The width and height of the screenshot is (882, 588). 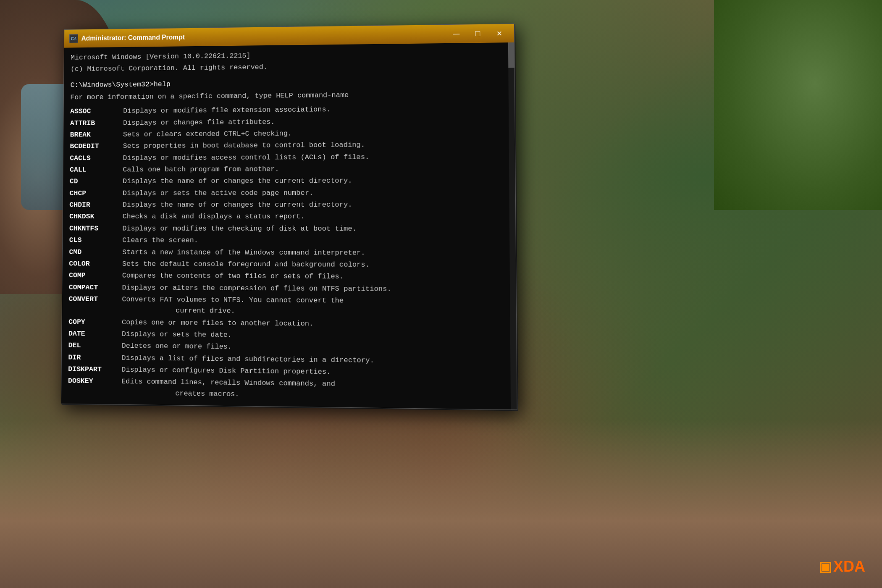 What do you see at coordinates (96, 205) in the screenshot?
I see `cmd-name: CHDIR` at bounding box center [96, 205].